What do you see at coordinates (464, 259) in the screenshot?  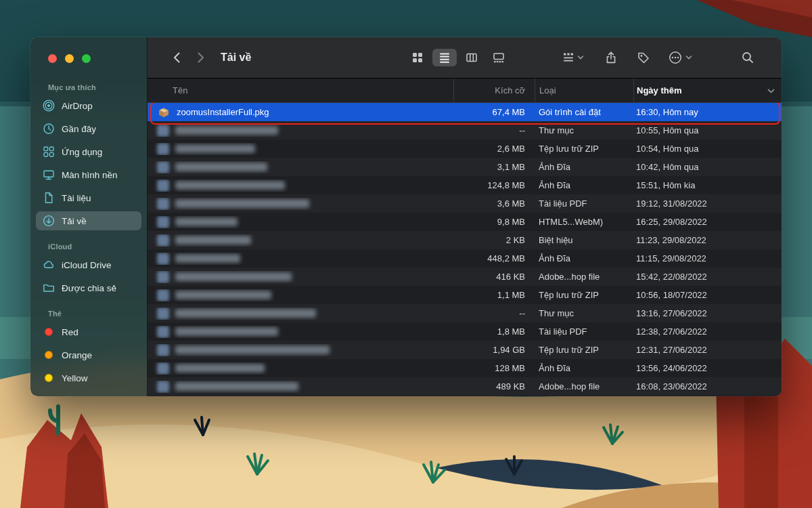 I see `file-row: 448,2 MB Ảnh Đĩa 11:15, 29/08/2022` at bounding box center [464, 259].